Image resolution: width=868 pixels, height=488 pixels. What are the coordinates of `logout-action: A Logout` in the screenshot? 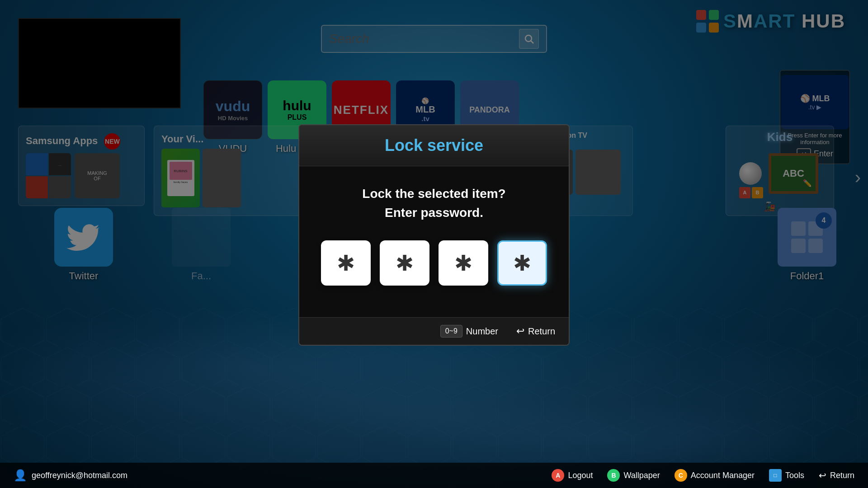 It's located at (572, 475).